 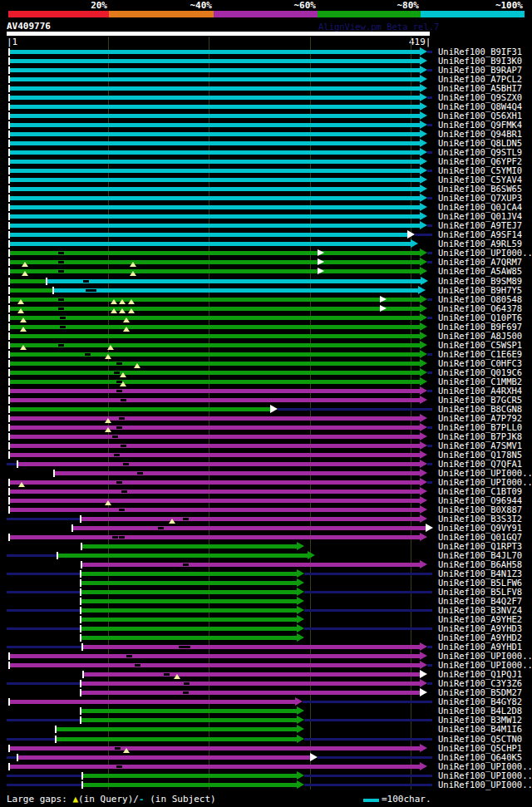 I want to click on row-label: UniRef100_B4M1I6, so click(x=480, y=730).